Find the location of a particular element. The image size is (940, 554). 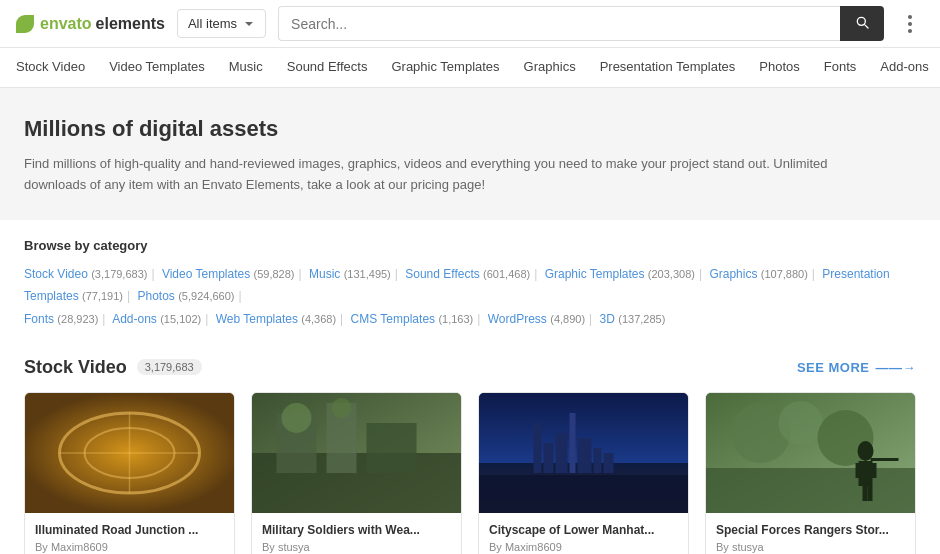

browse-link-graphic-templates: Graphic Templates is located at coordinates (595, 274).